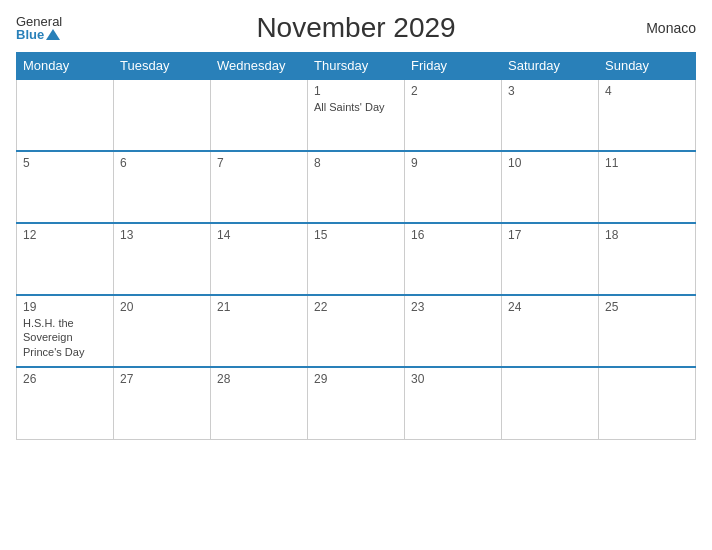 The height and width of the screenshot is (550, 712). What do you see at coordinates (356, 403) in the screenshot?
I see `calendar-week-row: 2627282930` at bounding box center [356, 403].